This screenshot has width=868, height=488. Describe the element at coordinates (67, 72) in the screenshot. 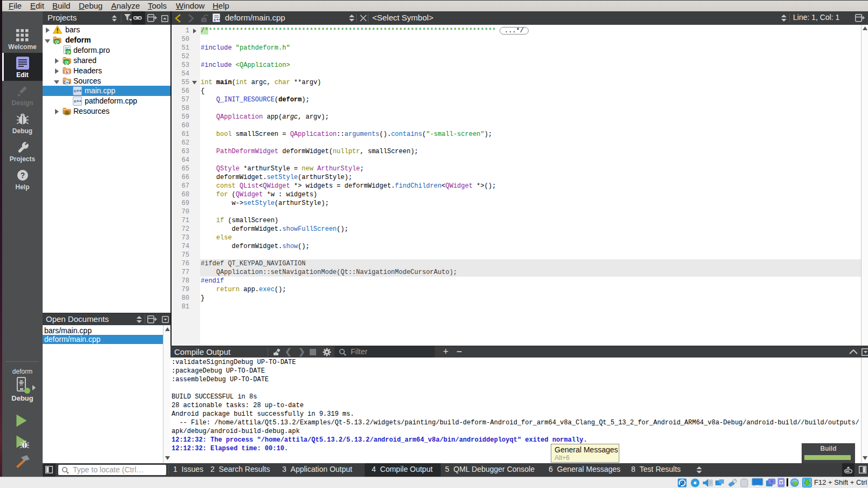

I see `svg-text: h` at that location.